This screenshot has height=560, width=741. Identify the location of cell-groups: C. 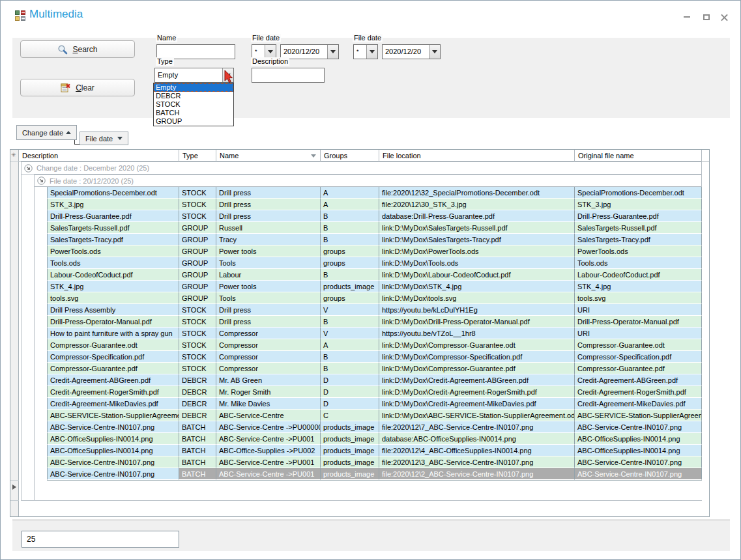
(350, 415).